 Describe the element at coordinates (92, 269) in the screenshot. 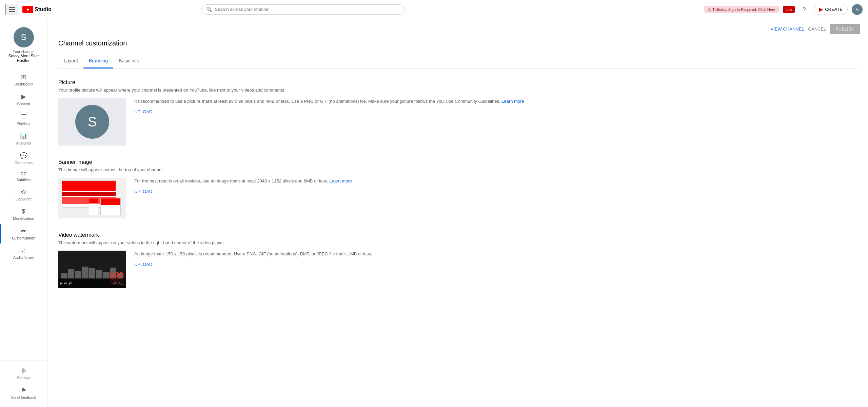

I see `watermark-preview: ▶ ⏭ 🔊 ⚙ □ ⛶` at that location.